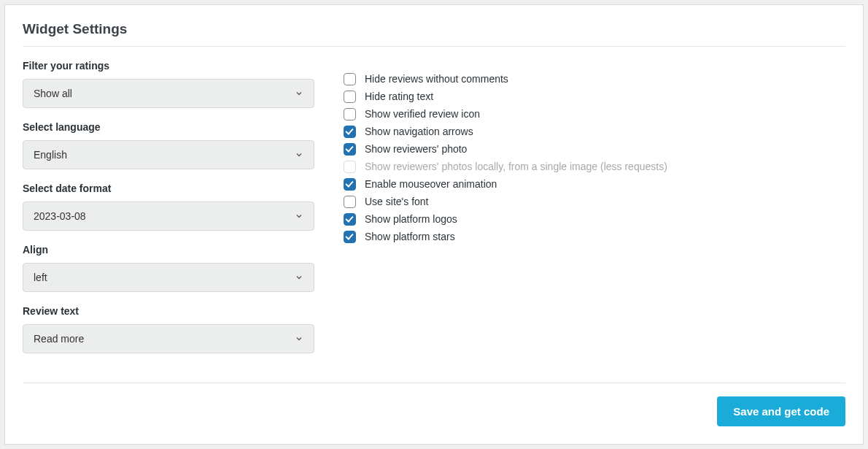  I want to click on checkbox-hide-rating-text, so click(350, 96).